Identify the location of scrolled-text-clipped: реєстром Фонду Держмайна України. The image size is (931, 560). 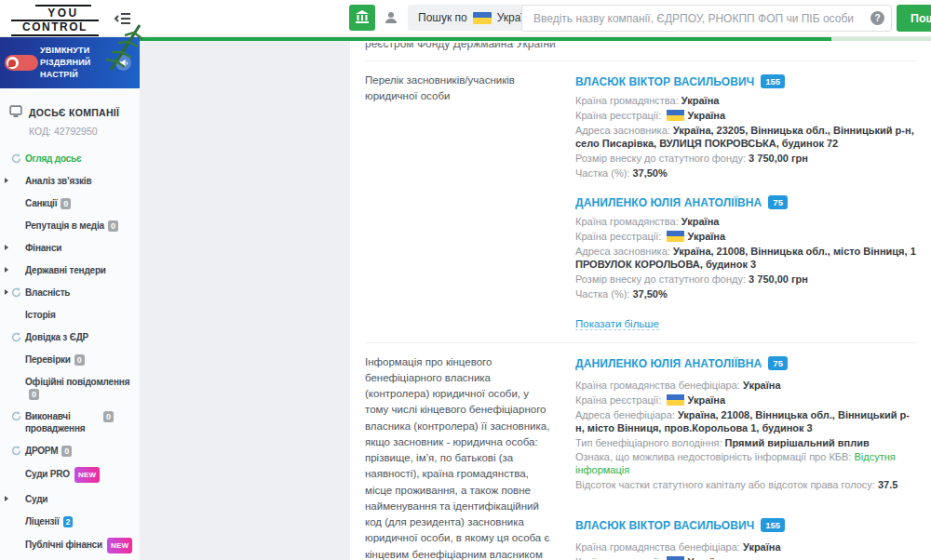
(641, 49).